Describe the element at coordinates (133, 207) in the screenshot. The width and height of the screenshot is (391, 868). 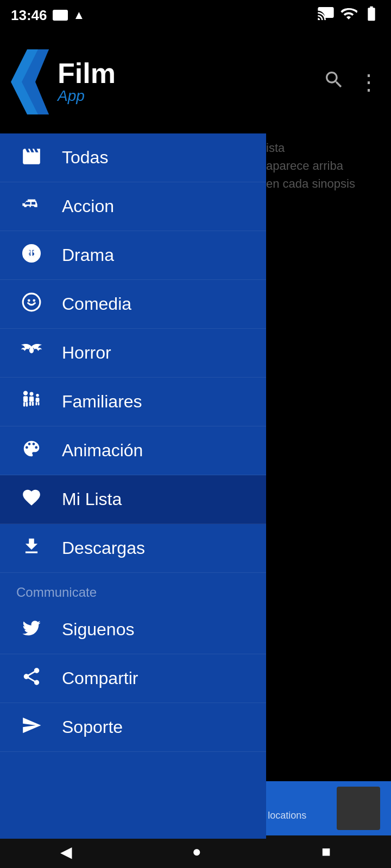
I see `sidebar-item-accion: Accion` at that location.